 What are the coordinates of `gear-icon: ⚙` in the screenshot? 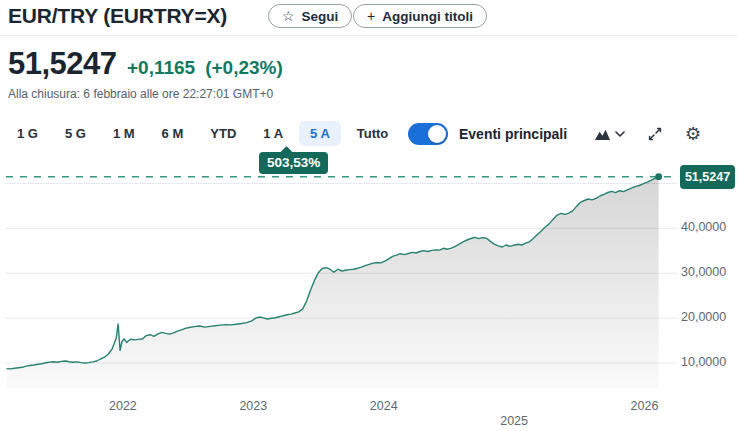 It's located at (693, 134).